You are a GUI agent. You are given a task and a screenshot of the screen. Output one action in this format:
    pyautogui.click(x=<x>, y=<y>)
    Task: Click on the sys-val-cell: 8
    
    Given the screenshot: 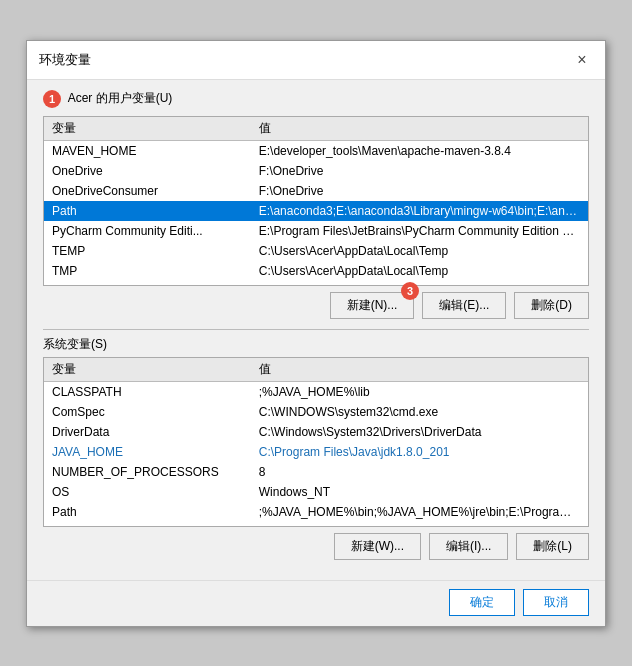 What is the action you would take?
    pyautogui.click(x=420, y=472)
    